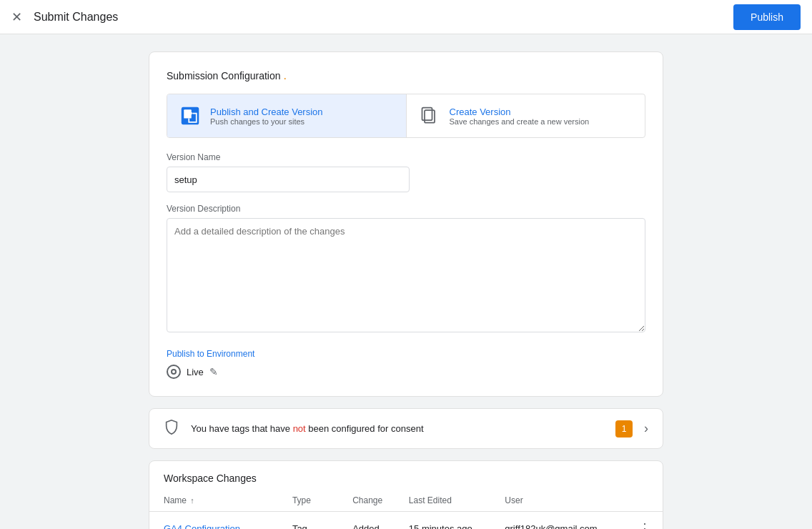  Describe the element at coordinates (190, 116) in the screenshot. I see `publish-icon` at that location.